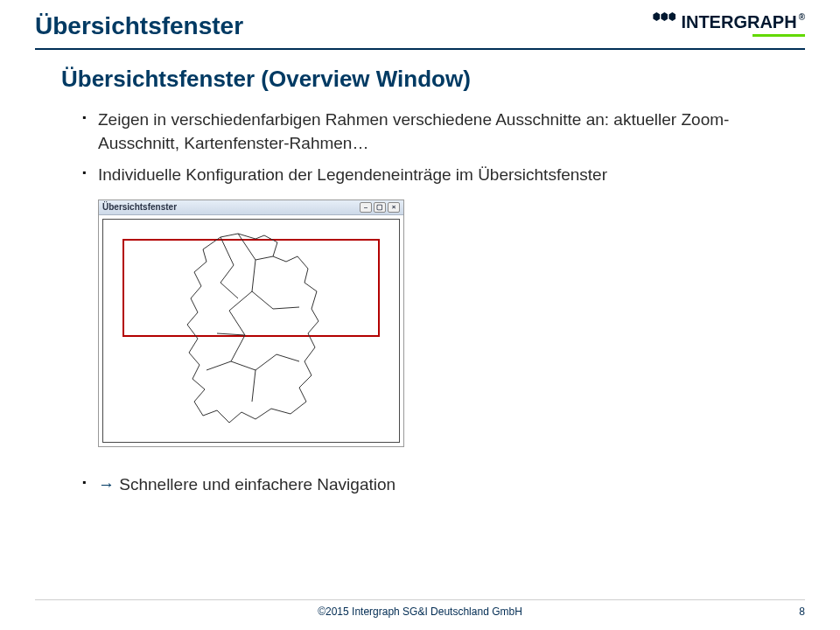  What do you see at coordinates (420, 49) in the screenshot?
I see `header-divider` at bounding box center [420, 49].